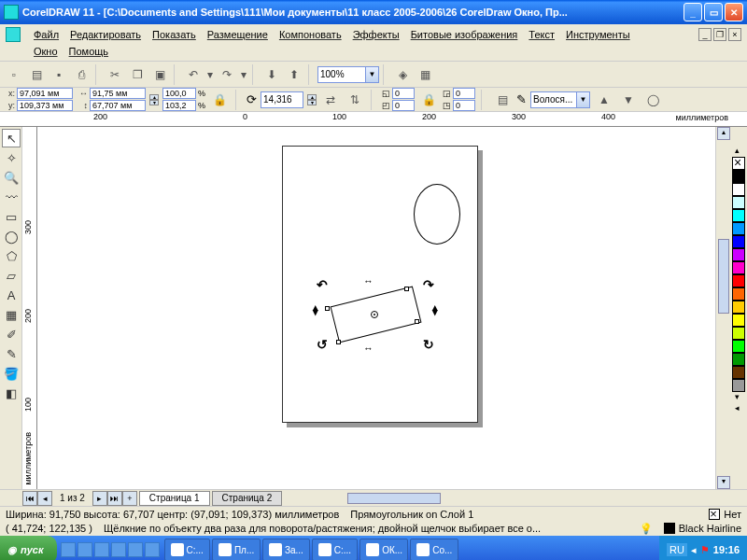  Describe the element at coordinates (115, 75) in the screenshot. I see `cut-button: ✂` at that location.